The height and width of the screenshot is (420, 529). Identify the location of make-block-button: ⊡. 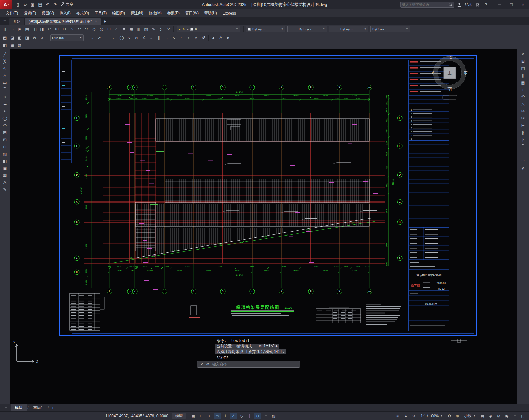
(5, 139).